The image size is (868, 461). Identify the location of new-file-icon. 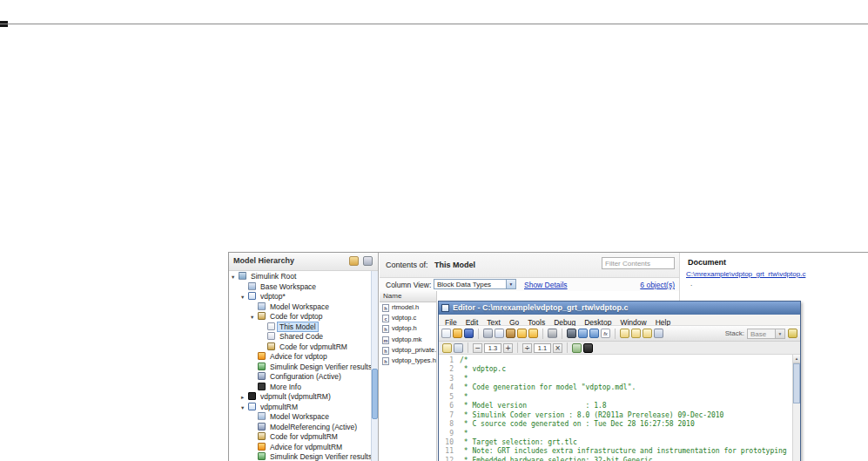
(446, 333).